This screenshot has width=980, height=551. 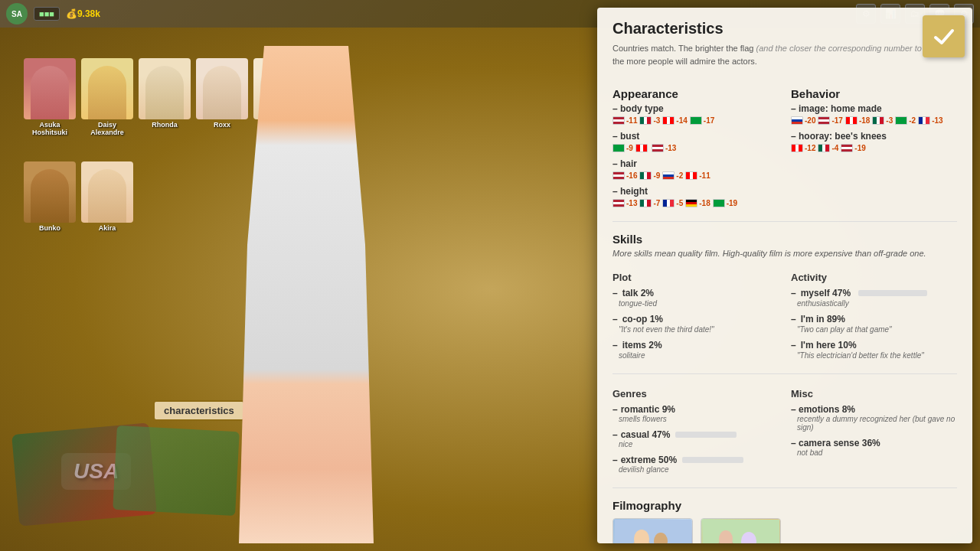 I want to click on flag-bra-bust: -9, so click(x=623, y=148).